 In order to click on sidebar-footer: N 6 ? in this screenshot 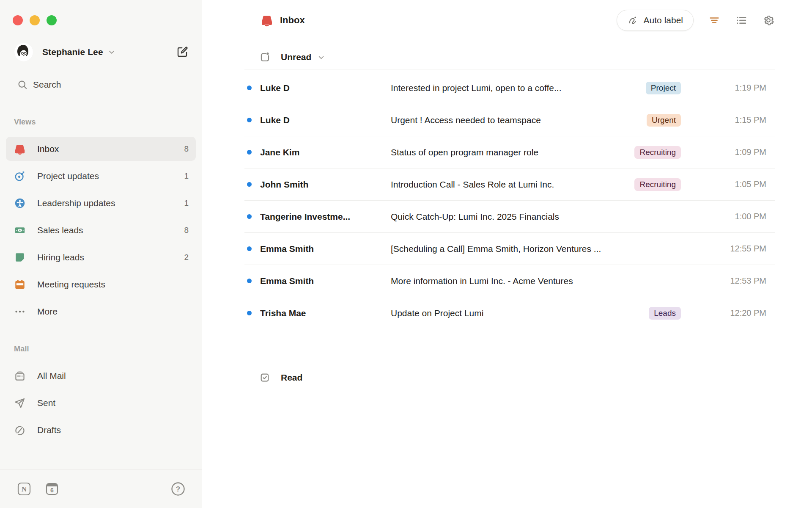, I will do `click(101, 489)`.